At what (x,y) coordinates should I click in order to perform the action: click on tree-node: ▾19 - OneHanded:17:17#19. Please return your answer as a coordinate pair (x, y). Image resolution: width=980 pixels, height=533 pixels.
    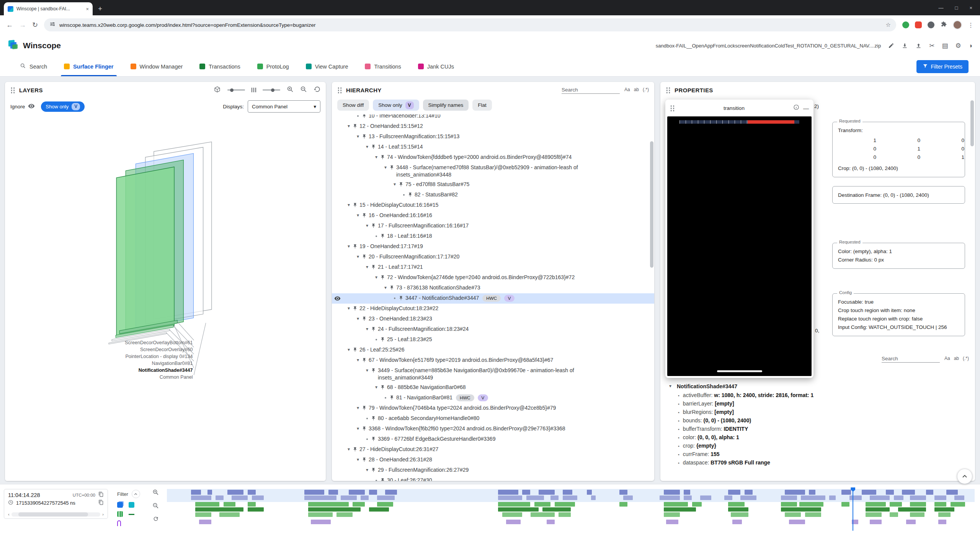
    Looking at the image, I should click on (493, 247).